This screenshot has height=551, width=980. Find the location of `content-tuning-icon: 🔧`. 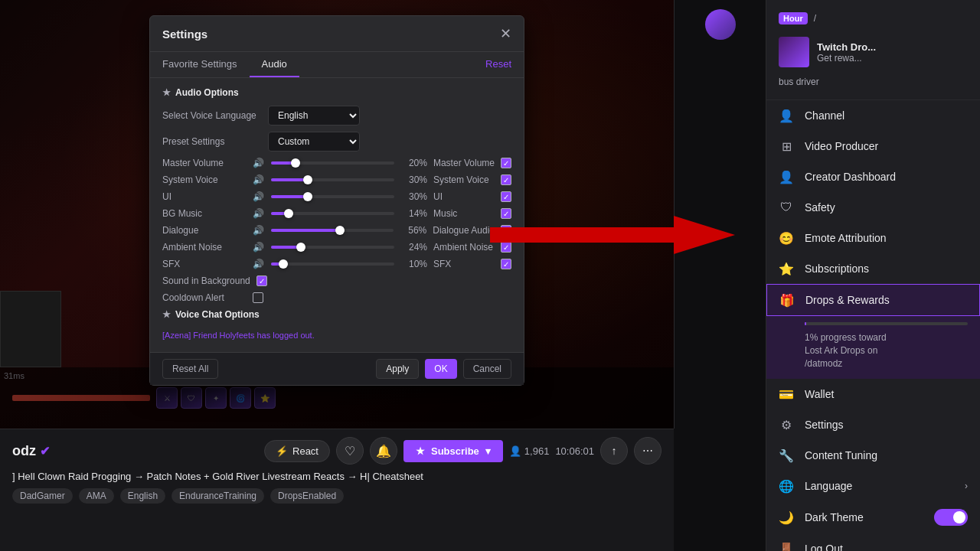

content-tuning-icon: 🔧 is located at coordinates (786, 455).